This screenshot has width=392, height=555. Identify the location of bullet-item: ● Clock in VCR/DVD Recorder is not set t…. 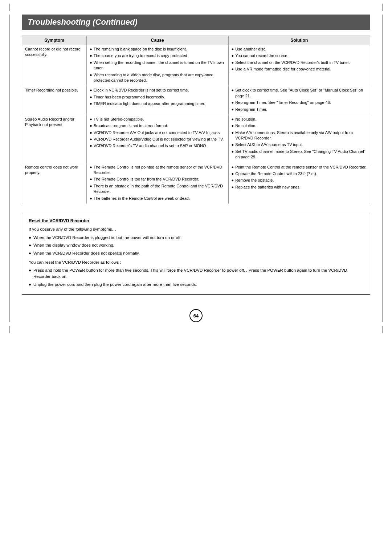
(158, 90).